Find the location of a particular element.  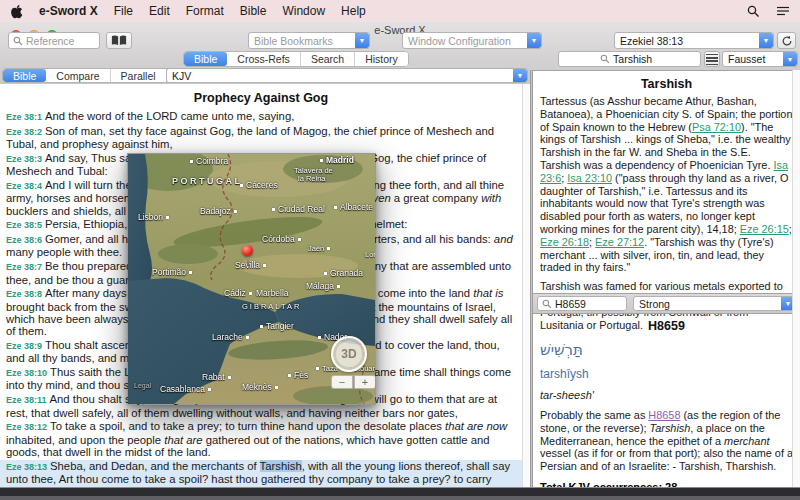

map-label-f-s: Fès is located at coordinates (298, 375).